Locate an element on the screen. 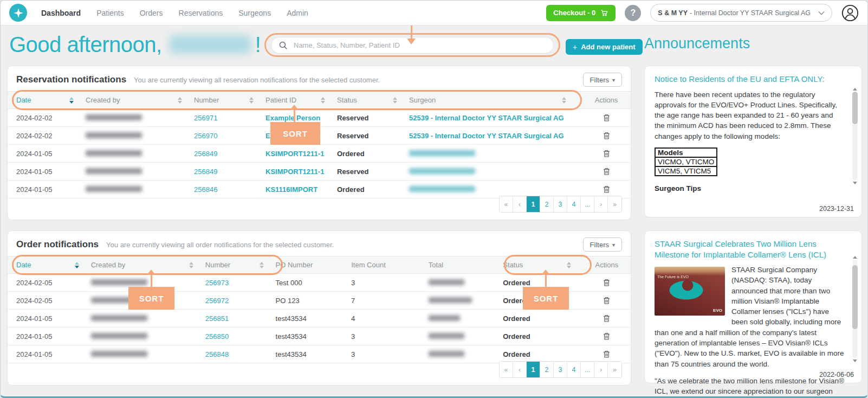 The height and width of the screenshot is (398, 868). sort-arrow-line is located at coordinates (295, 116).